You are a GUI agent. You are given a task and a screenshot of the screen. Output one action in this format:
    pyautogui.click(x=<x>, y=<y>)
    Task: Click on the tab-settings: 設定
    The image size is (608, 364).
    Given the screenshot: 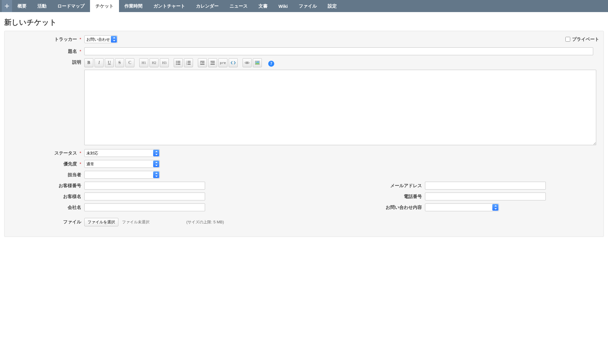 What is the action you would take?
    pyautogui.click(x=332, y=6)
    